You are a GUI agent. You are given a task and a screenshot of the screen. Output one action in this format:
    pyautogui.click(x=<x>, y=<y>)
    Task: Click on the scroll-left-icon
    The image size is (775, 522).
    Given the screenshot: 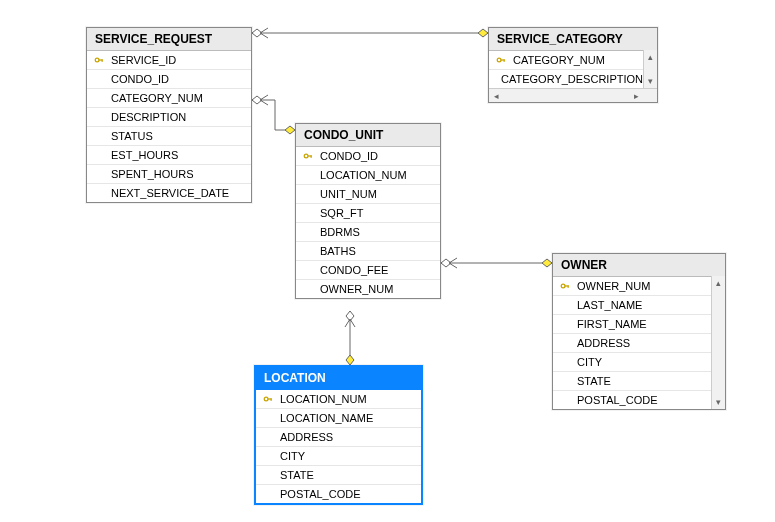 What is the action you would take?
    pyautogui.click(x=496, y=96)
    